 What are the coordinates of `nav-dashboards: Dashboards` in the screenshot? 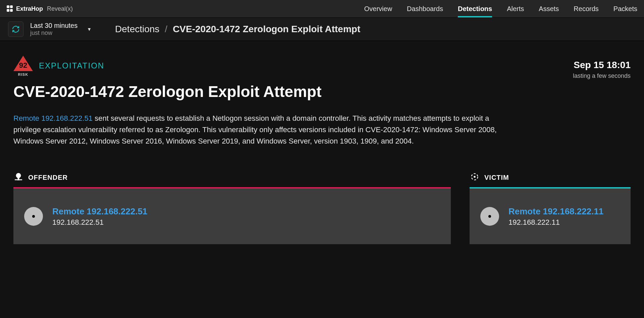 It's located at (425, 9).